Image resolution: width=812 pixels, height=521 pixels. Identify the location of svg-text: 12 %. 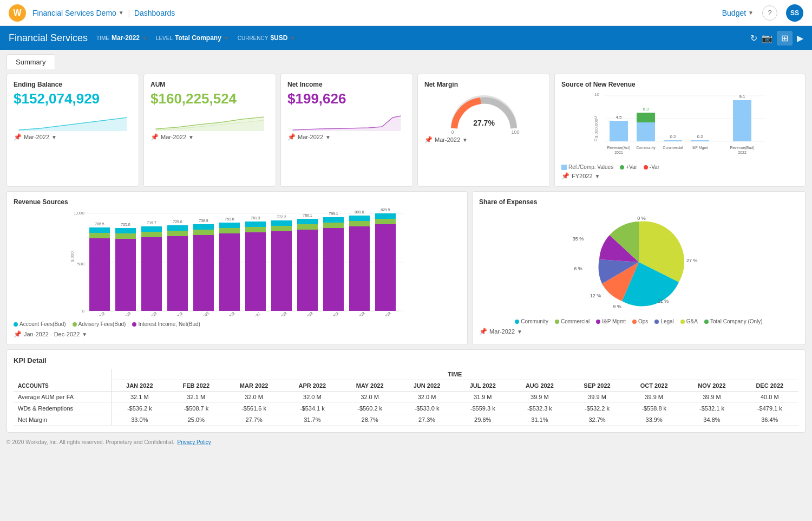
(595, 296).